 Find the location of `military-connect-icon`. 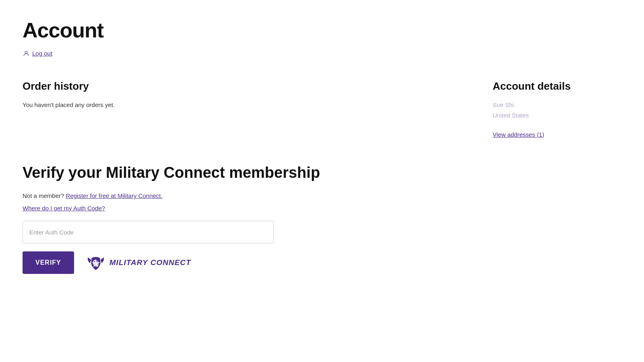

military-connect-icon is located at coordinates (96, 263).